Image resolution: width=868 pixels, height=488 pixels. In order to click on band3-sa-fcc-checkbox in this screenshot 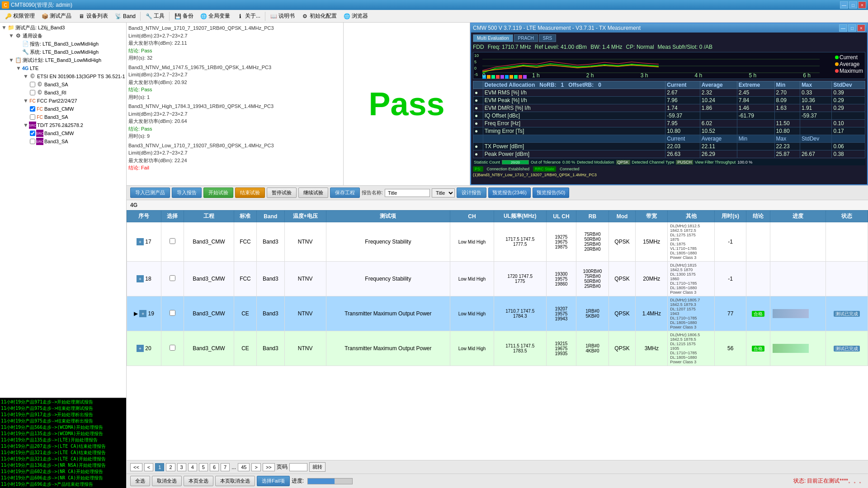, I will do `click(33, 117)`.